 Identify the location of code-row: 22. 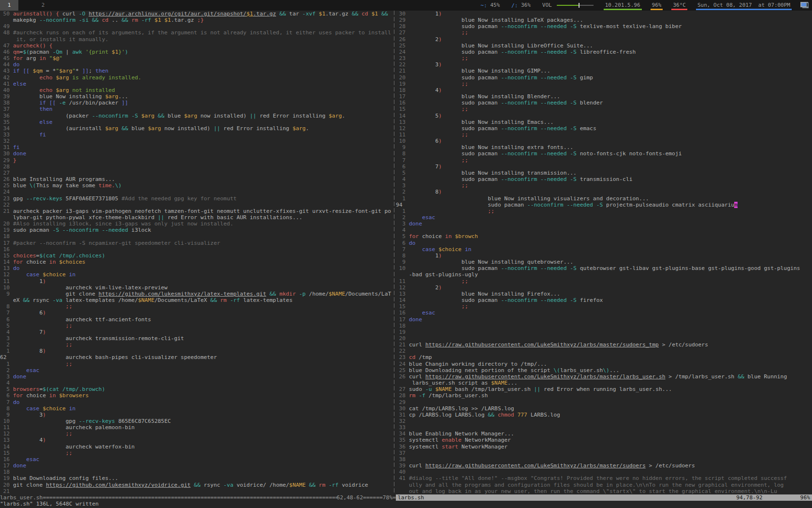
(196, 205).